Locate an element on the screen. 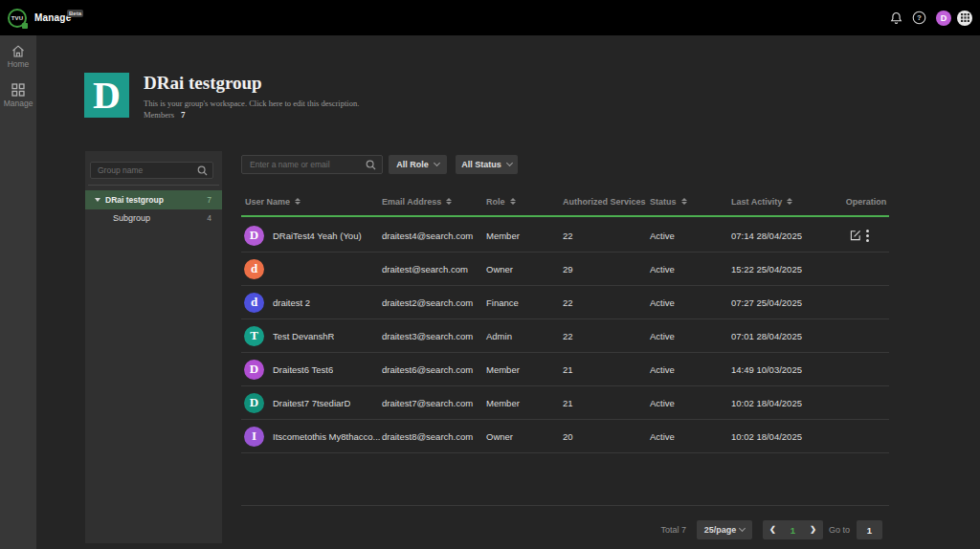 The width and height of the screenshot is (980, 549). sidebar-item-manage: Manage is located at coordinates (18, 96).